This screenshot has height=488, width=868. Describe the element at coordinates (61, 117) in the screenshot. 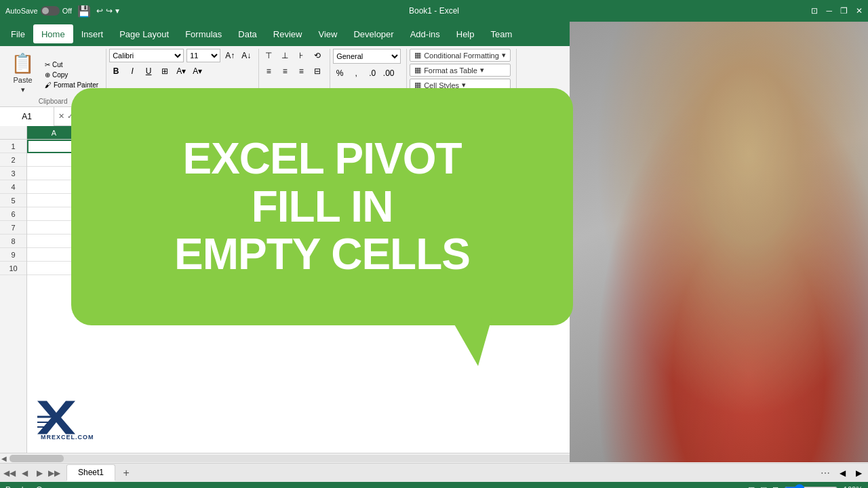

I see `cancel-formula-icon: ✕` at that location.